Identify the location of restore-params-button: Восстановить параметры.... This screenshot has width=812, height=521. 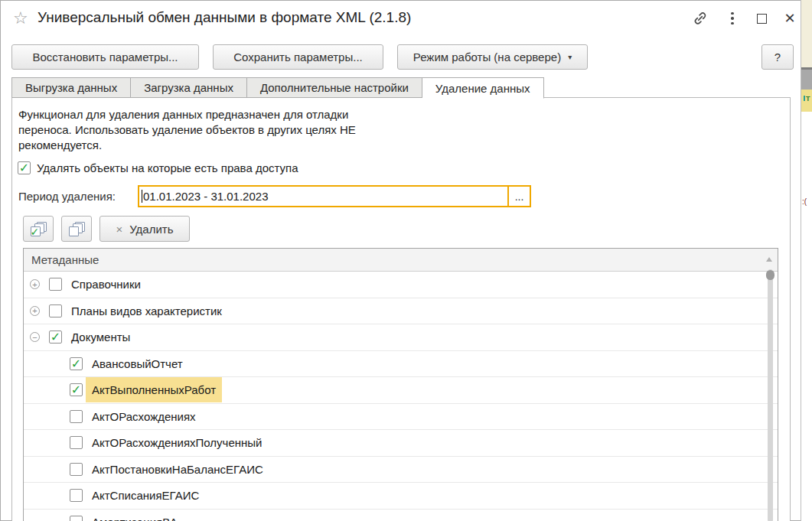
(106, 57).